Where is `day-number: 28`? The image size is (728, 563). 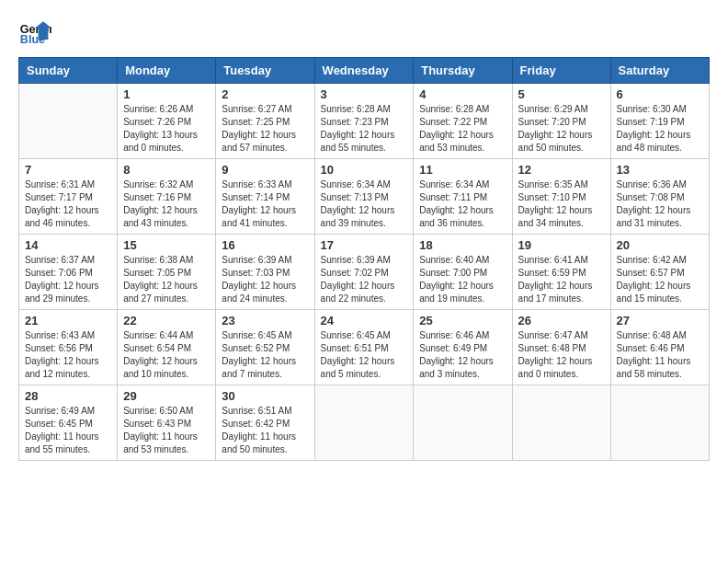
day-number: 28 is located at coordinates (68, 396).